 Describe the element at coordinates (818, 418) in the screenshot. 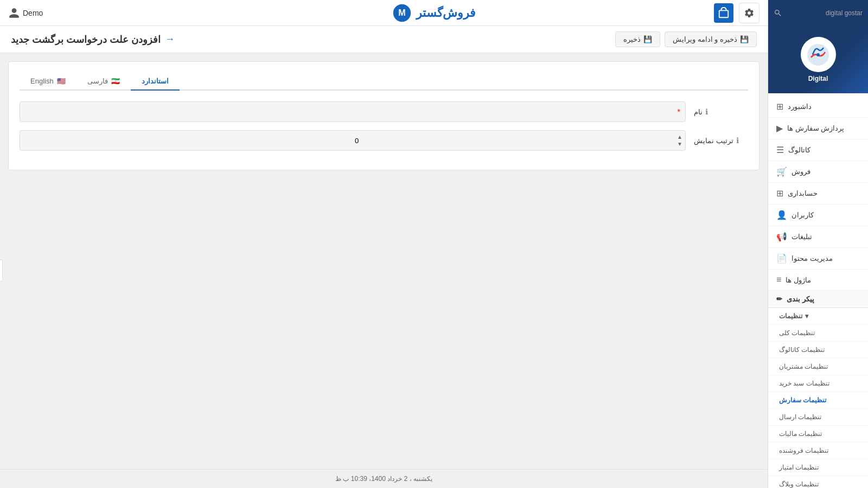

I see `sidebar-item-shipping-settings: تنظیمات ارسال` at that location.